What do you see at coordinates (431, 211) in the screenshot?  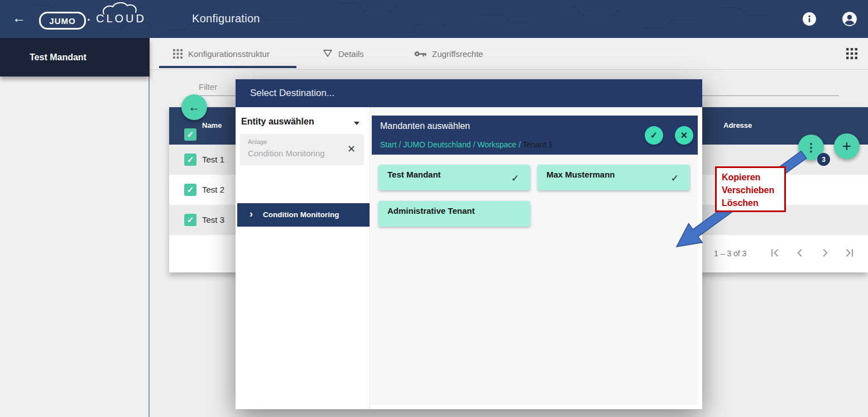 I see `chip-label: Administrative Tenant` at bounding box center [431, 211].